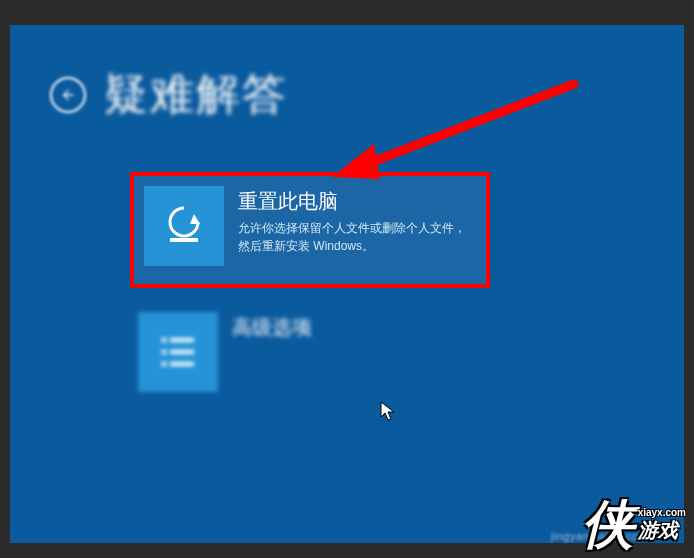 This screenshot has height=558, width=694. I want to click on back-button, so click(68, 95).